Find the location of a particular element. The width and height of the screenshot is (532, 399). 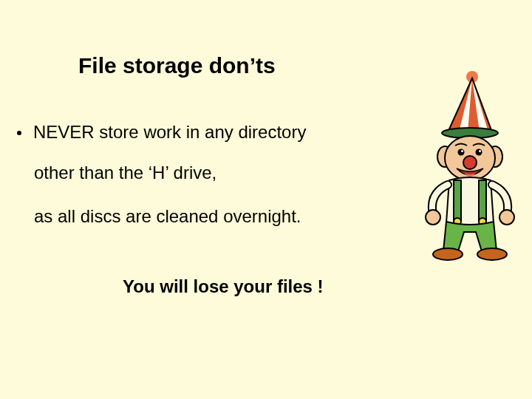

bullet-dot-icon is located at coordinates (19, 133).